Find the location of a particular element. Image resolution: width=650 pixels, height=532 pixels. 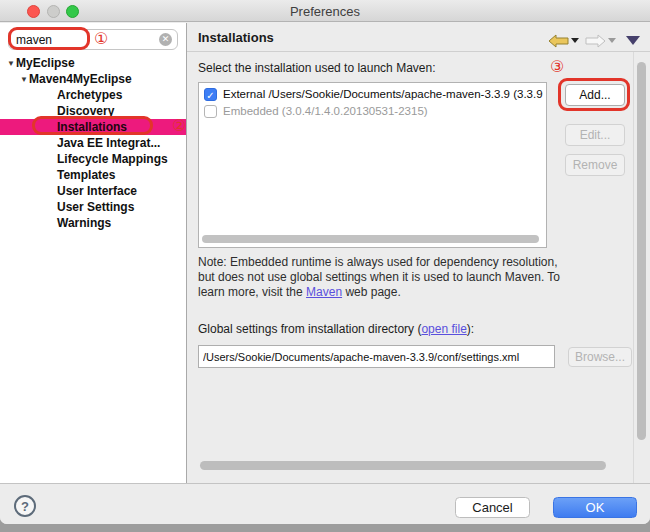

browse-button: Browse... is located at coordinates (600, 357).